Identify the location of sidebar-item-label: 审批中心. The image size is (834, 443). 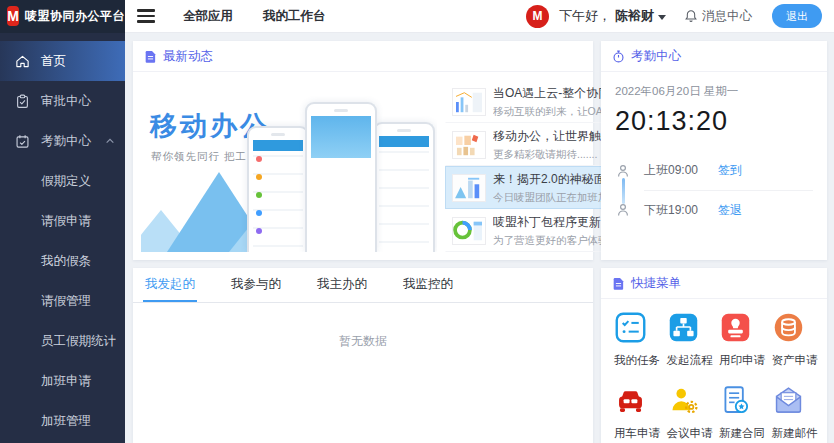
(66, 102).